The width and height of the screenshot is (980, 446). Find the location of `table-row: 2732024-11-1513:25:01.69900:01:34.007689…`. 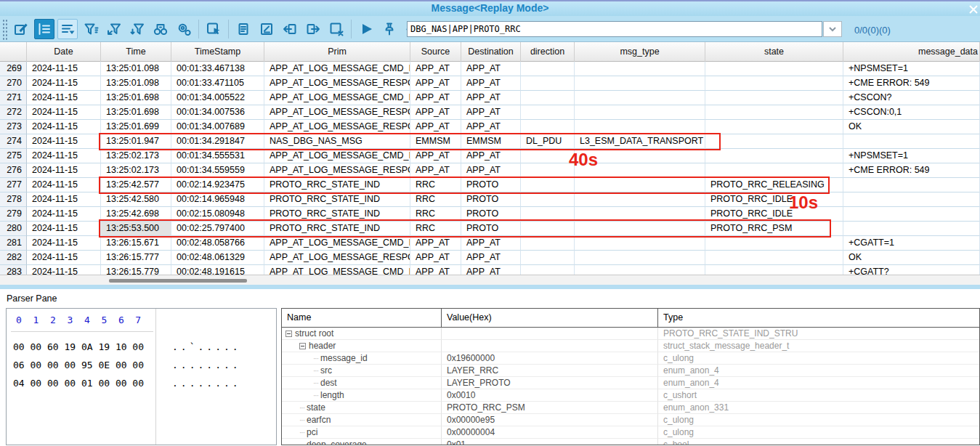

table-row: 2732024-11-1513:25:01.69900:01:34.007689… is located at coordinates (490, 127).